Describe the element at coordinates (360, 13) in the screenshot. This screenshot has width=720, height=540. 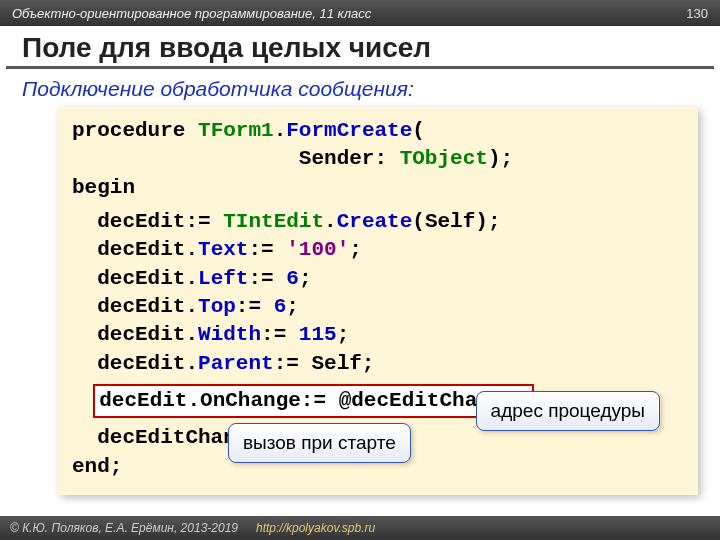
I see `header-bar: Объектно-ориентированное программировани…` at that location.